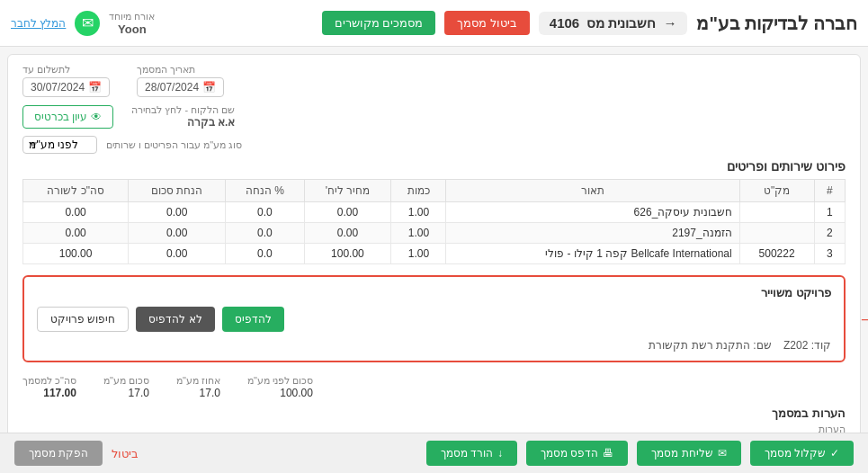 The image size is (868, 473). I want to click on top-bar-right: חברה לבדיקות בע"מ → חשבונית מס 4106 ביטו…, so click(590, 23).